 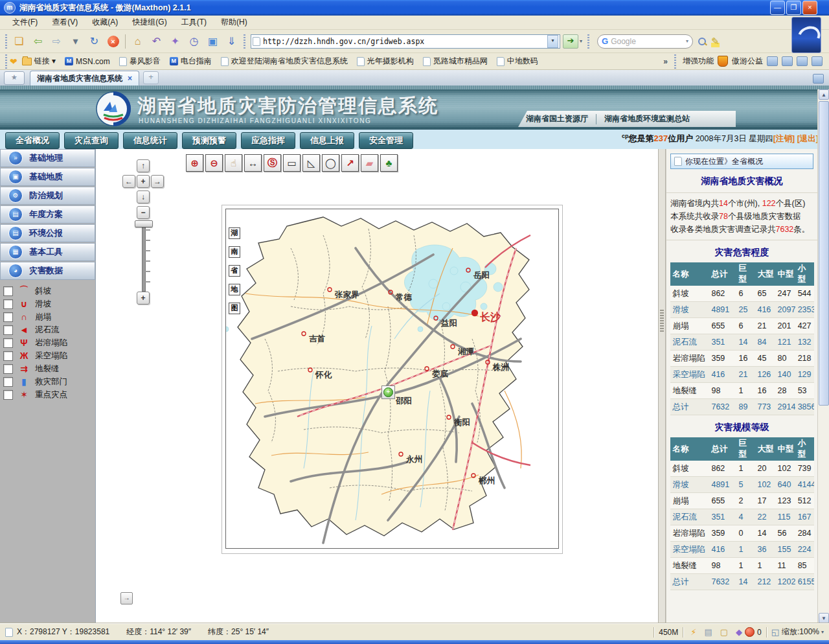 What do you see at coordinates (48, 233) in the screenshot?
I see `sidebar-group-环境公报: ▤环境公报` at bounding box center [48, 233].